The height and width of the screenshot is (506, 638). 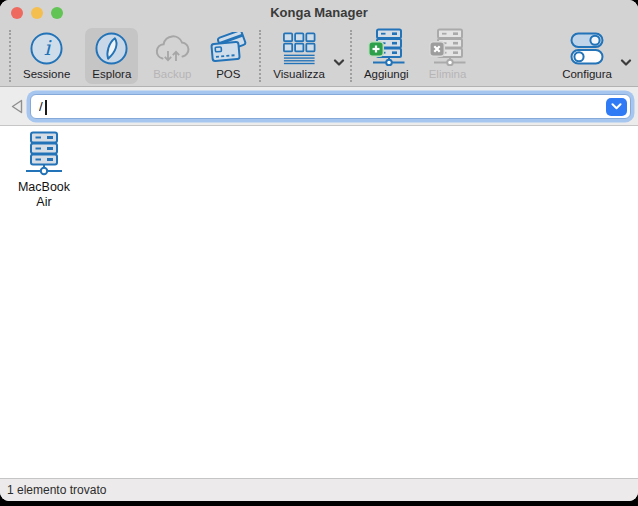 I want to click on toolbar-label: POS, so click(x=228, y=74).